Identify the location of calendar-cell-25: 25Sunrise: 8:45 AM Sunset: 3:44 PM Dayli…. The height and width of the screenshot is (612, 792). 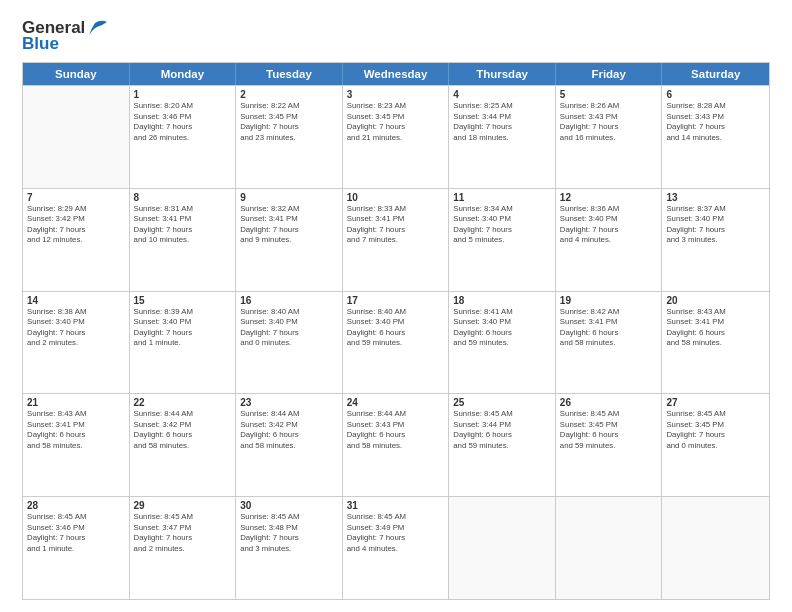
(502, 445).